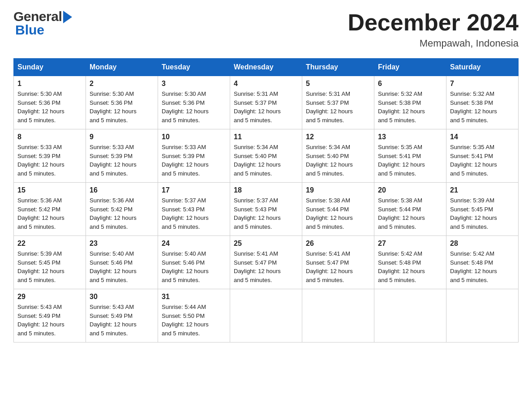 Image resolution: width=532 pixels, height=411 pixels. Describe the element at coordinates (339, 103) in the screenshot. I see `calendar-cell: 5 Sunrise: 5:31 AMSunset: 5:37 PMDayligh…` at that location.